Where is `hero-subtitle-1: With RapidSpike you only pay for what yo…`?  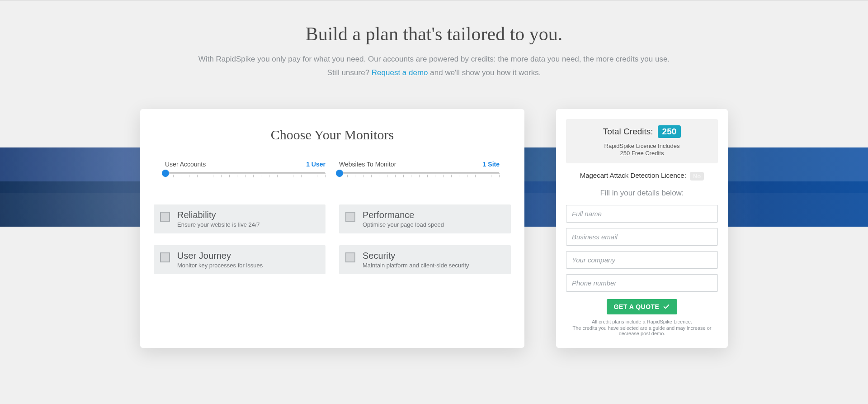 hero-subtitle-1: With RapidSpike you only pay for what yo… is located at coordinates (434, 59).